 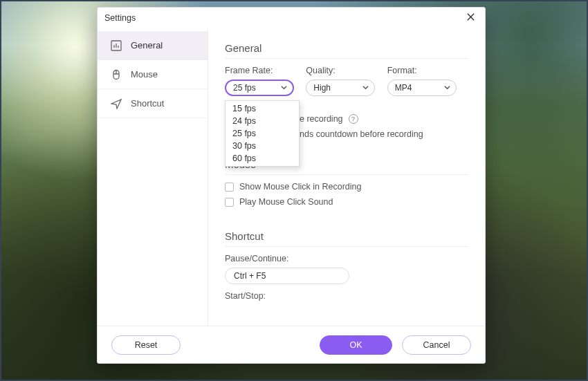 I want to click on frame-rate-dropdown: 15 fps 24 fps 25 fps 30 fps 60 fps, so click(x=262, y=133).